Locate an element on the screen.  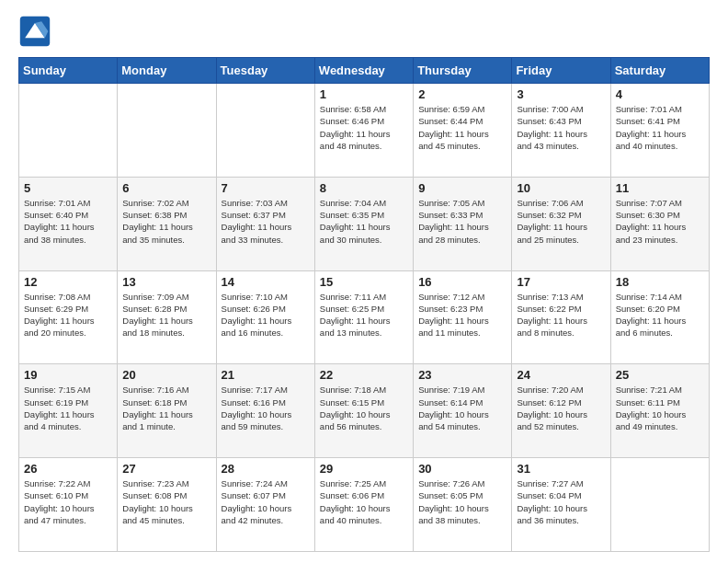
day-number: 26 is located at coordinates (68, 469).